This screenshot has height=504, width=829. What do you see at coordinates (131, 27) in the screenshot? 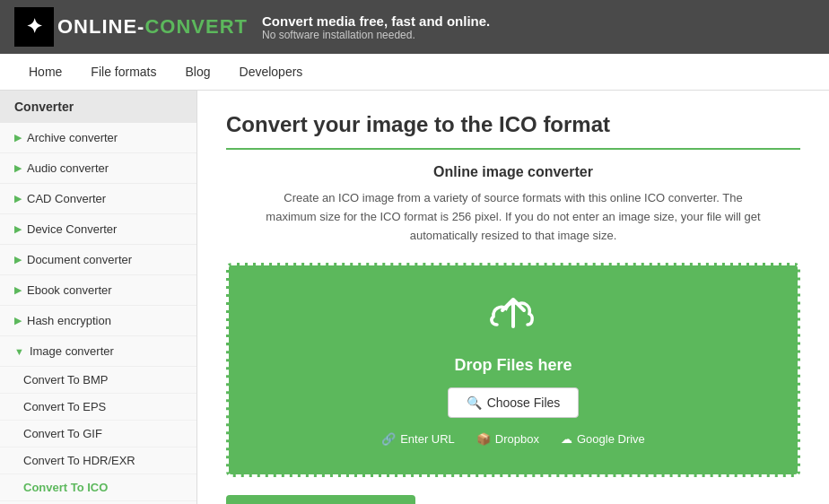
I see `logo-box: ✦ ONLINE-CONVERT` at bounding box center [131, 27].